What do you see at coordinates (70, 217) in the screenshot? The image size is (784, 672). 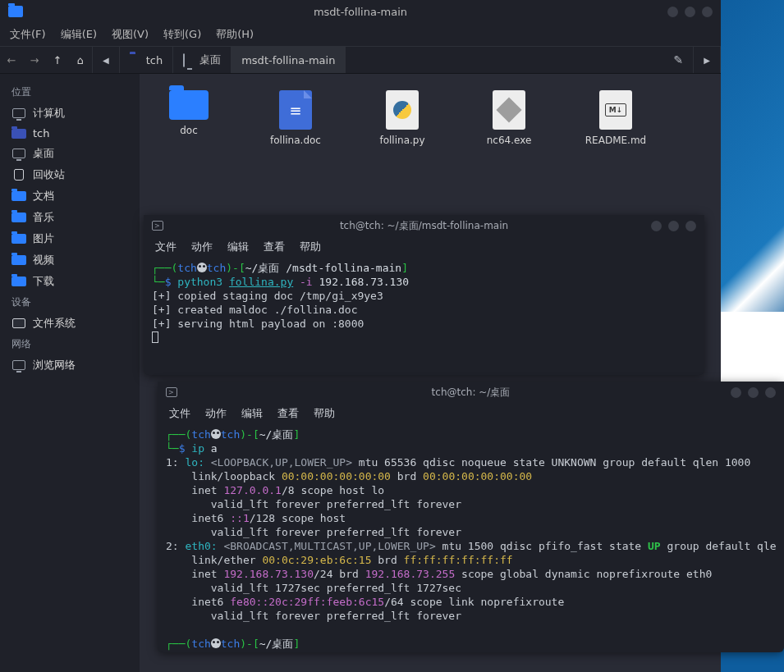 I see `sb-music: 音乐` at bounding box center [70, 217].